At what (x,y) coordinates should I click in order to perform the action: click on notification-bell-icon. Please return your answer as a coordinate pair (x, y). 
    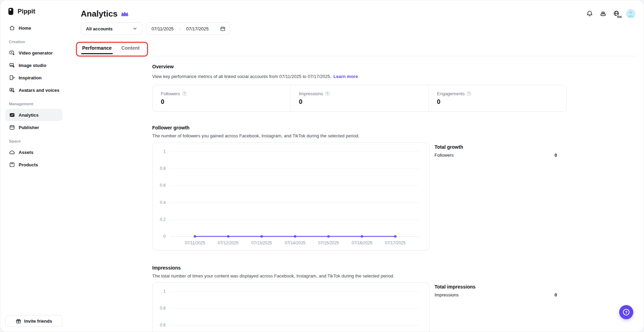
    Looking at the image, I should click on (589, 14).